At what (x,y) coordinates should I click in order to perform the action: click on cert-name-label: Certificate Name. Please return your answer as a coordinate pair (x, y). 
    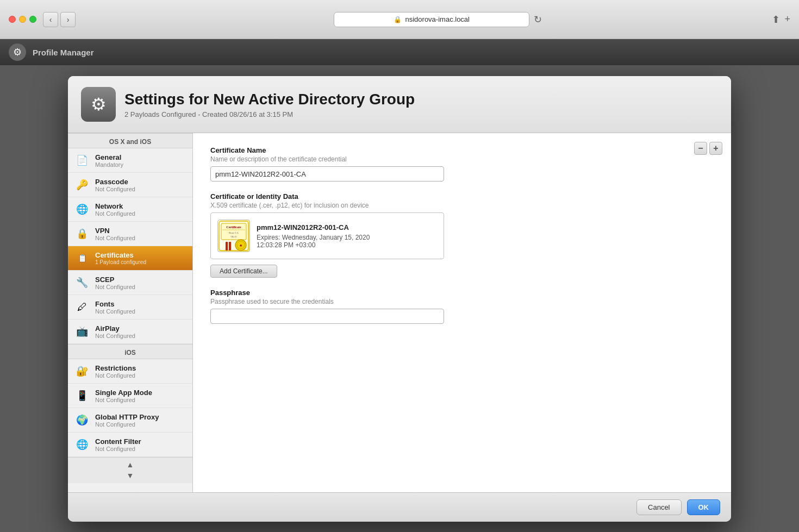
    Looking at the image, I should click on (462, 150).